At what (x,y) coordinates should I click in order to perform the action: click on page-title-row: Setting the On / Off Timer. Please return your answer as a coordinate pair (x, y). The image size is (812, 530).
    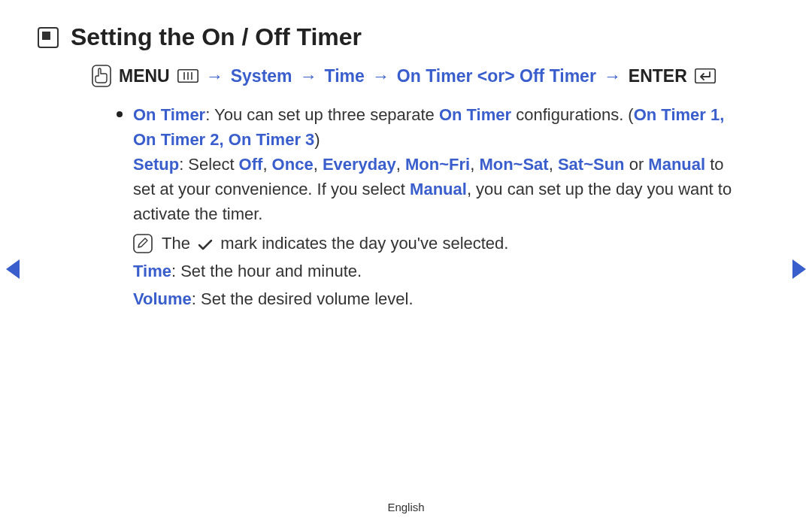
    Looking at the image, I should click on (391, 37).